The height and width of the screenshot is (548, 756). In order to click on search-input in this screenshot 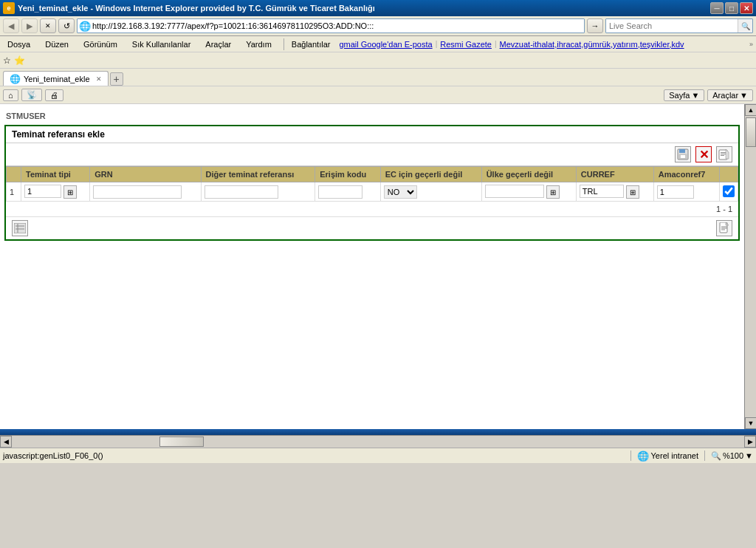, I will do `click(672, 26)`.